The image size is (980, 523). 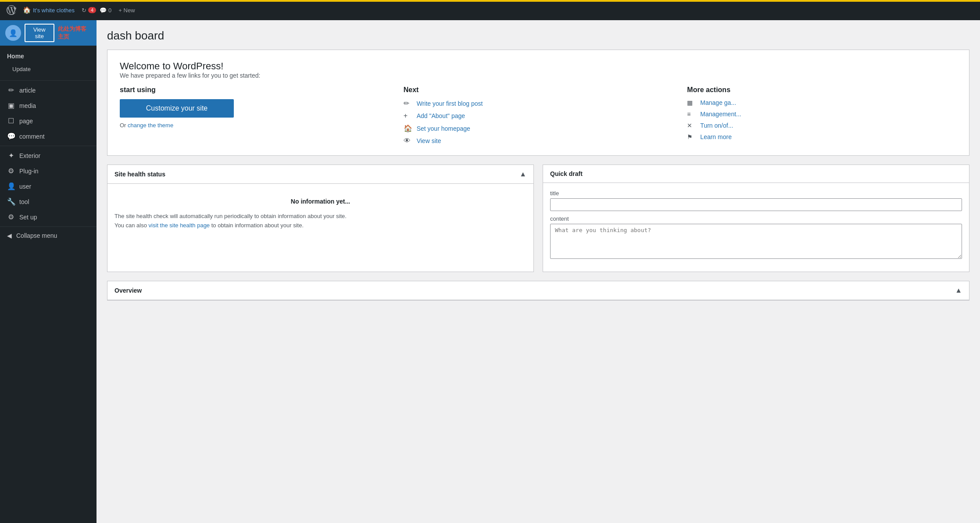 I want to click on more-actions-label: More actions, so click(x=822, y=90).